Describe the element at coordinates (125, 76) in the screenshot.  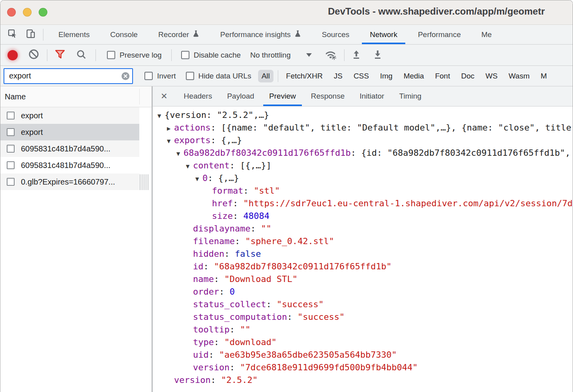
I see `clear-filter-button` at that location.